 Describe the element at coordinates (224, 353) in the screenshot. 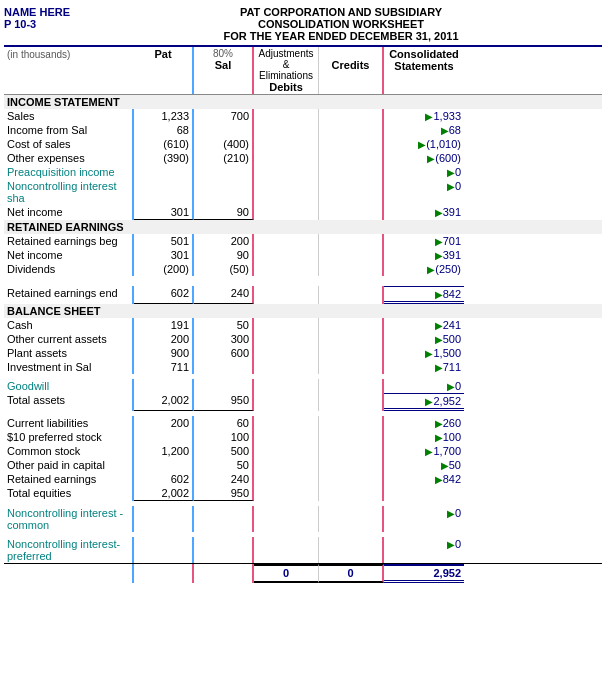

I see `row-sal: 600` at that location.